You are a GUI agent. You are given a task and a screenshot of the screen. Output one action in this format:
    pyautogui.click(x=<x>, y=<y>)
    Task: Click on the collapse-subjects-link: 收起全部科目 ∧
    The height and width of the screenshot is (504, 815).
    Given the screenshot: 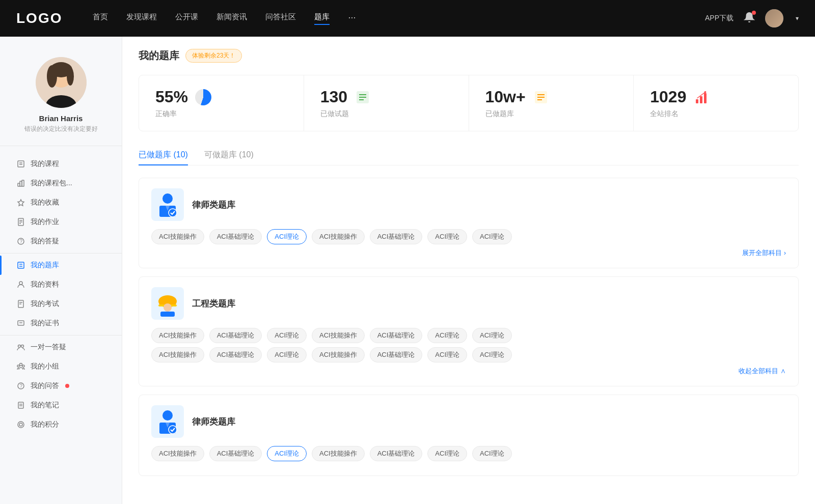 What is the action you would take?
    pyautogui.click(x=469, y=371)
    